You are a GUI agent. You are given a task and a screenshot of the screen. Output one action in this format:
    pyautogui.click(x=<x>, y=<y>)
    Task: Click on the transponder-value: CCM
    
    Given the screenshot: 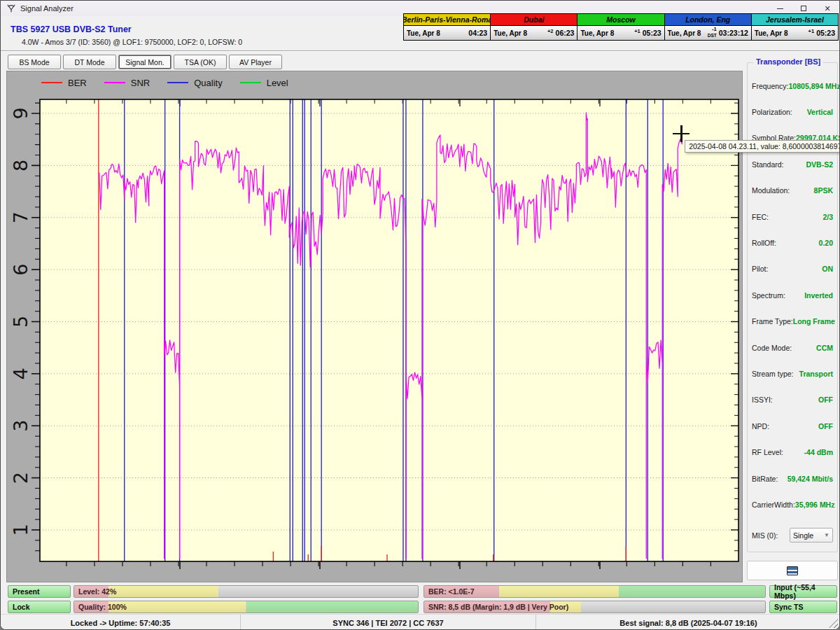 What is the action you would take?
    pyautogui.click(x=825, y=348)
    